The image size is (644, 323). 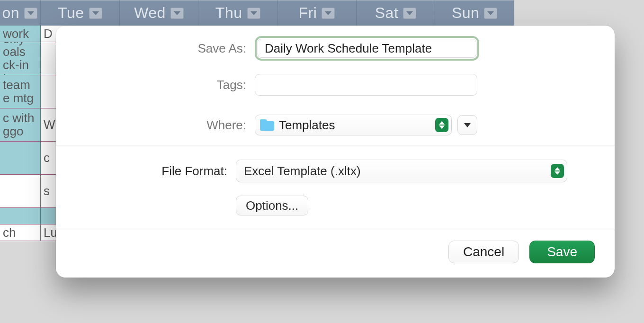 What do you see at coordinates (71, 13) in the screenshot?
I see `day-label: Tue` at bounding box center [71, 13].